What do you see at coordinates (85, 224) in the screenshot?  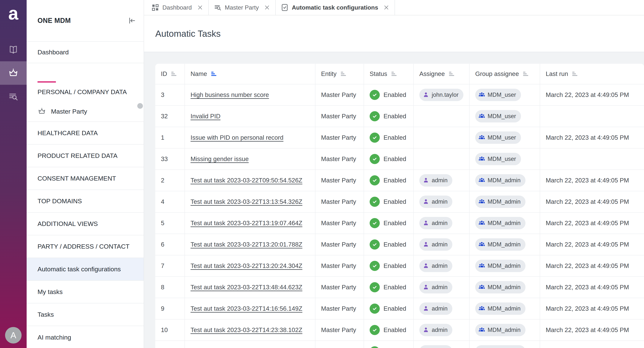 I see `sidebar-section-header: ADDITIONAL VIEWS` at bounding box center [85, 224].